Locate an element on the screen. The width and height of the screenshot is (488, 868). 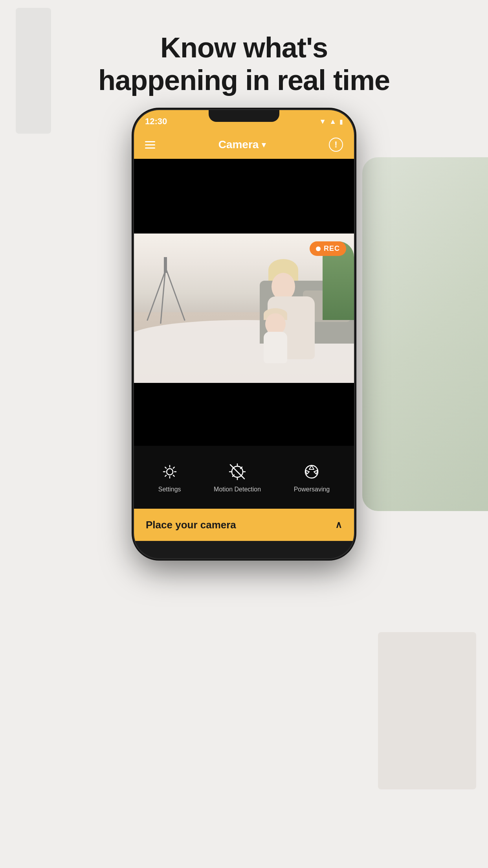
header-title: Camera ▾ is located at coordinates (242, 145).